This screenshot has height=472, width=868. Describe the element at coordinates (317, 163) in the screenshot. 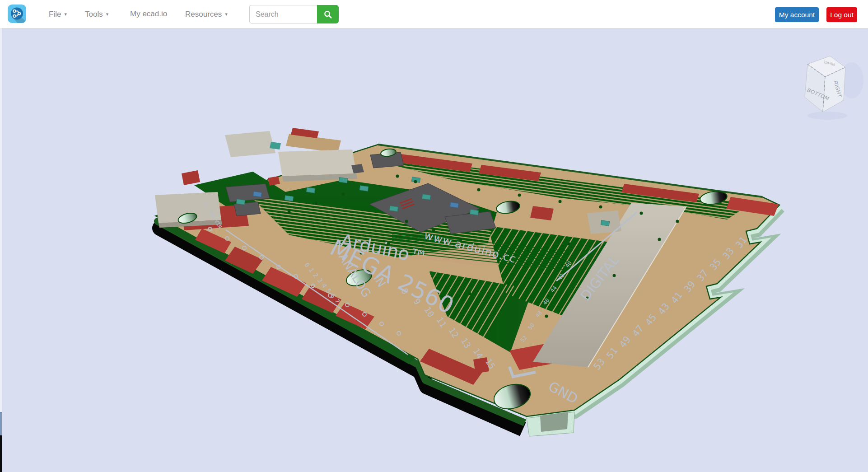

I see `usb-connector` at that location.